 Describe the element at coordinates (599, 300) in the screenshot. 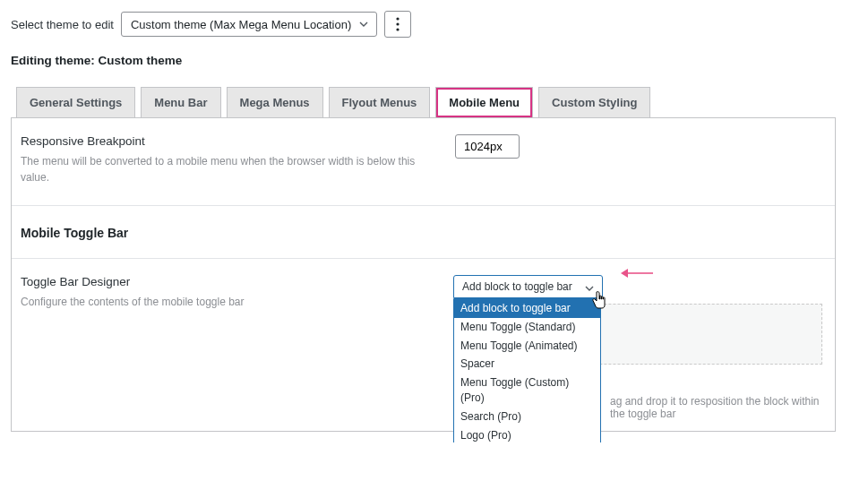

I see `cursor-pointer-icon` at that location.